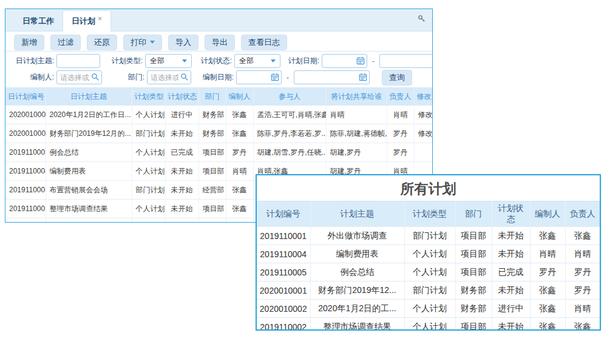 The image size is (607, 364). Describe the element at coordinates (304, 61) in the screenshot. I see `plan-date-label: 计划日期:` at that location.